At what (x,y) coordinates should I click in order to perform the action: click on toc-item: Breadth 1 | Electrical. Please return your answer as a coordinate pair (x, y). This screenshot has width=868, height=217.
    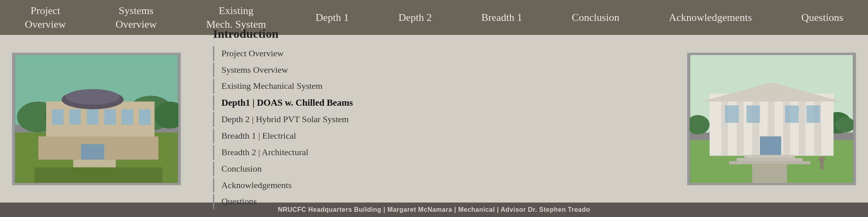
    Looking at the image, I should click on (283, 136).